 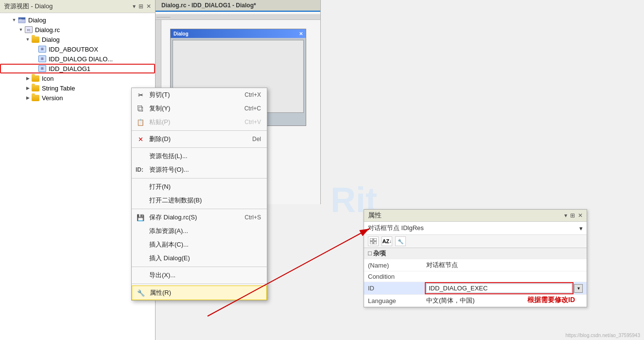 What do you see at coordinates (199, 95) in the screenshot?
I see `menu-item-cut: ✂ 剪切(T) Ctrl+X` at bounding box center [199, 95].